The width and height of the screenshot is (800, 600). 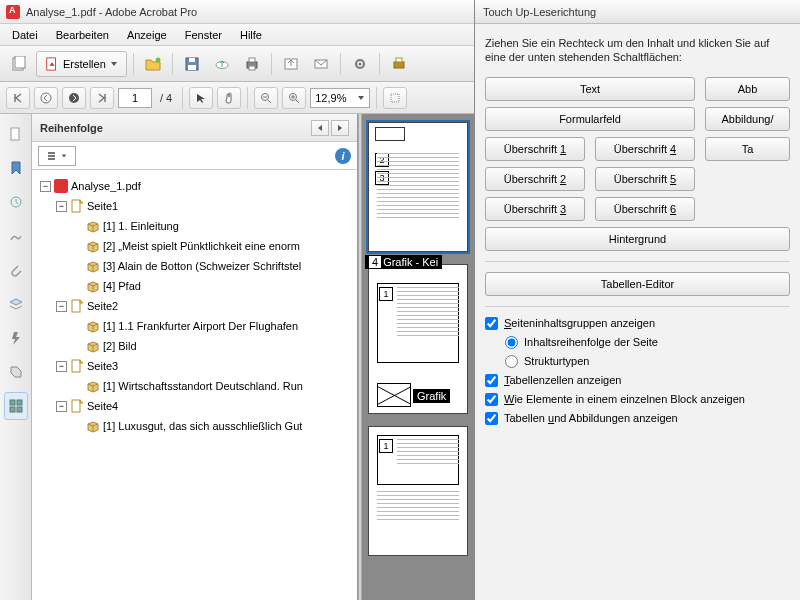 I want to click on tree-item-row: [3] Alain de Botton (Schweizer Schriftst…, so click(x=212, y=266).